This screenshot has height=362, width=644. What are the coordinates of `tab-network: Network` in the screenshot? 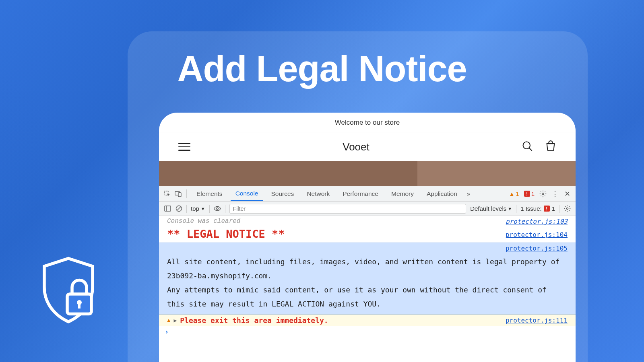 It's located at (318, 194).